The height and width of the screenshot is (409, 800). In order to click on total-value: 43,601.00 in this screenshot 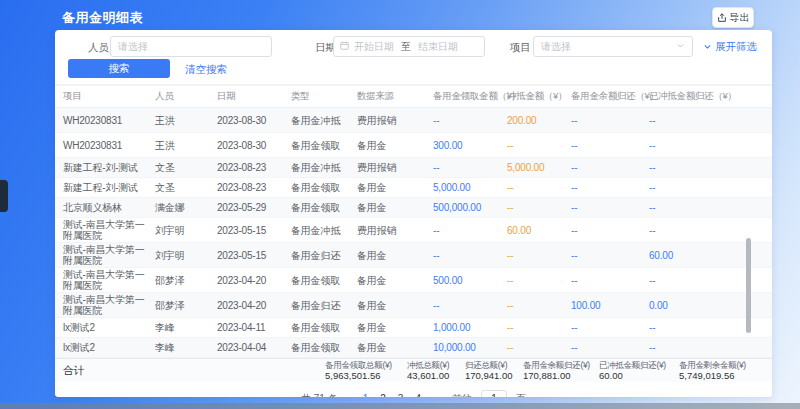, I will do `click(436, 376)`.